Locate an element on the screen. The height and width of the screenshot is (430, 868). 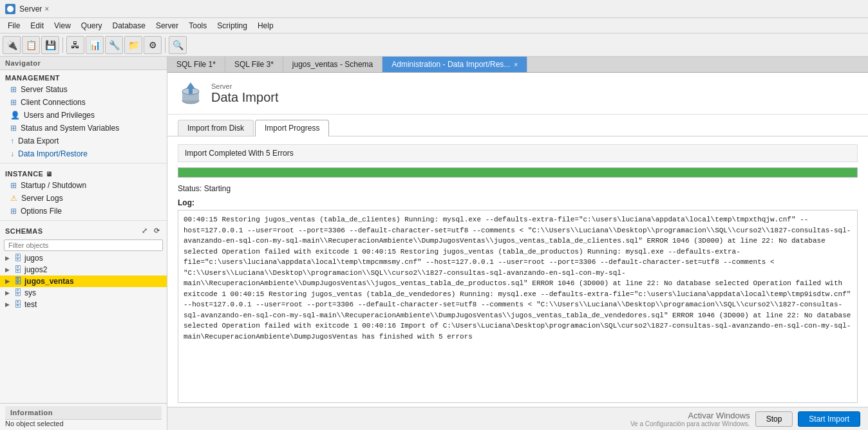
stop-button: Stop is located at coordinates (774, 419).